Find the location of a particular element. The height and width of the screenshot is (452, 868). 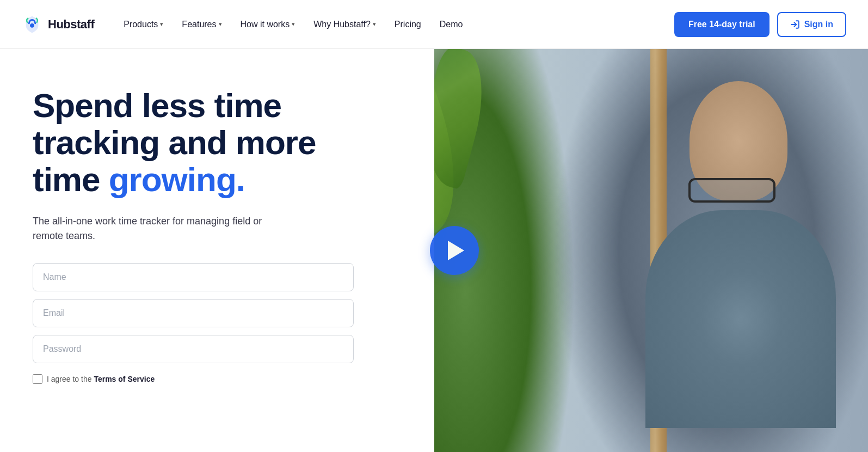

person-glasses is located at coordinates (732, 191).